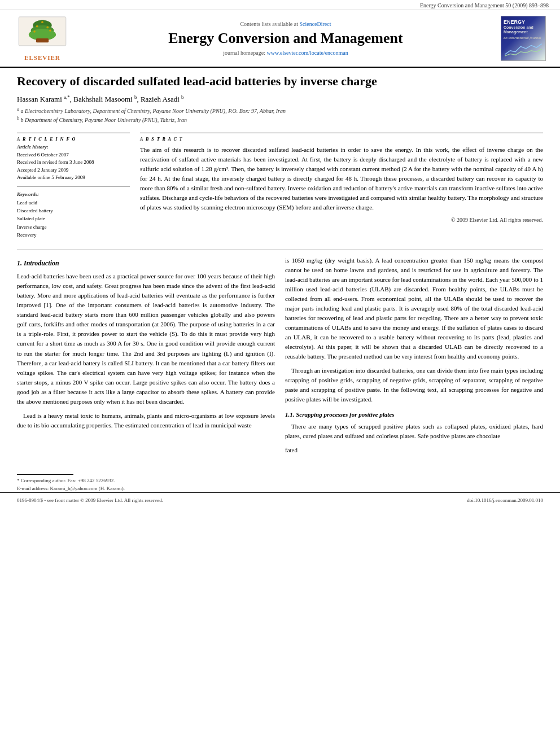 This screenshot has height=747, width=560. What do you see at coordinates (73, 178) in the screenshot?
I see `available-online-date: Available online 5 February 2009` at bounding box center [73, 178].